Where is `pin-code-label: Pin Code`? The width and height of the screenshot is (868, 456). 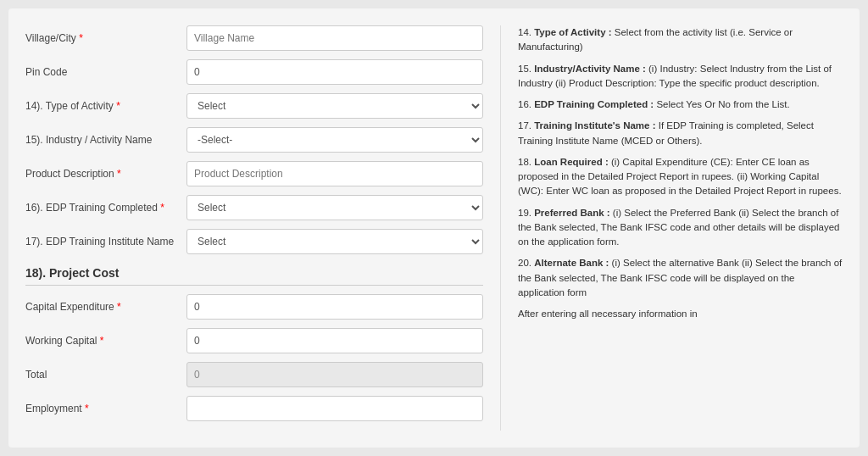
pin-code-label: Pin Code is located at coordinates (106, 72).